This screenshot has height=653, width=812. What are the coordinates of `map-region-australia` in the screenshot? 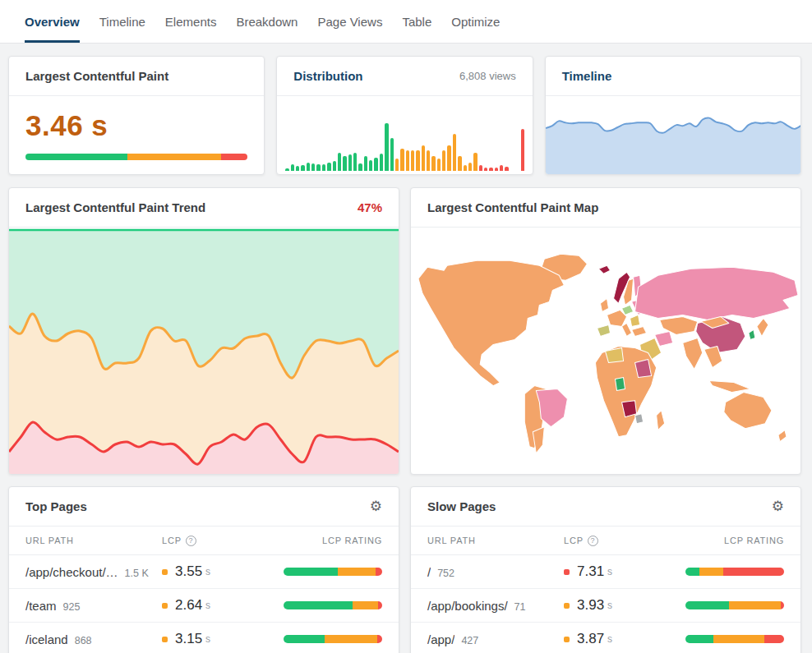 It's located at (748, 411).